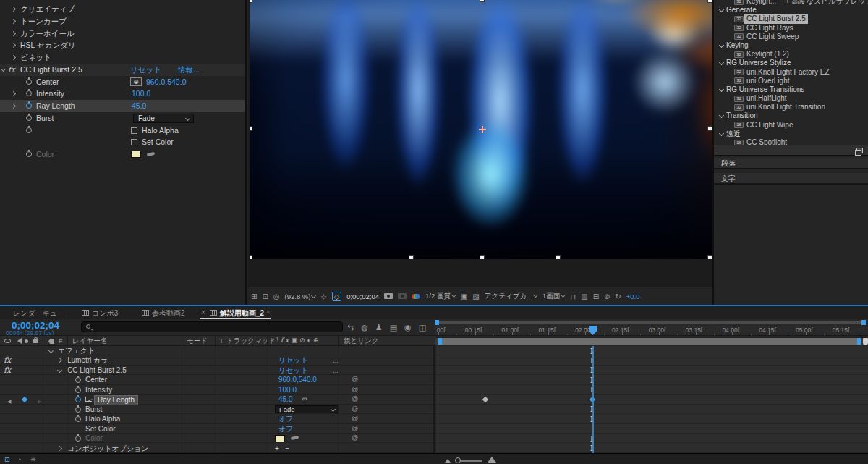 The height and width of the screenshot is (464, 868). What do you see at coordinates (471, 461) in the screenshot?
I see `timeline-zoom-slider-track` at bounding box center [471, 461].